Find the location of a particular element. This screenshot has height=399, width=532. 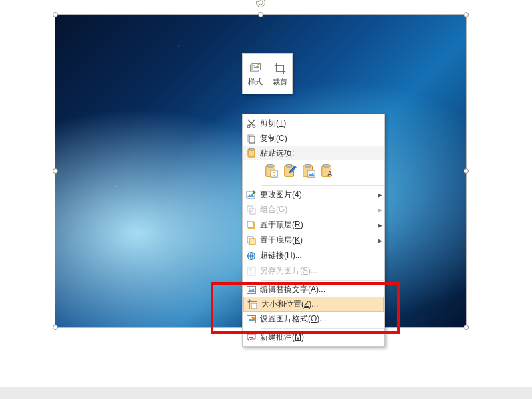

menu-cut-label: 剪切(T) is located at coordinates (322, 124).